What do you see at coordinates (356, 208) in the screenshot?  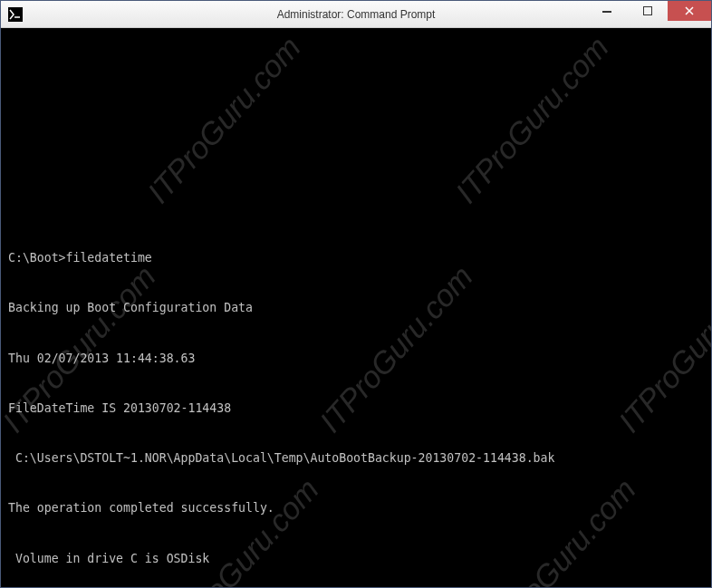 I see `terminal-line` at bounding box center [356, 208].